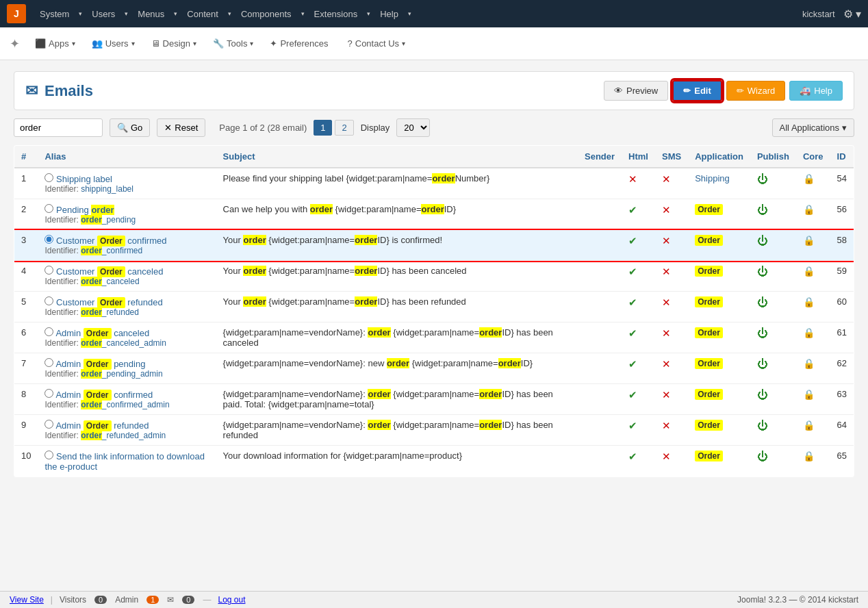  What do you see at coordinates (103, 14) in the screenshot?
I see `nav-users: Users` at bounding box center [103, 14].